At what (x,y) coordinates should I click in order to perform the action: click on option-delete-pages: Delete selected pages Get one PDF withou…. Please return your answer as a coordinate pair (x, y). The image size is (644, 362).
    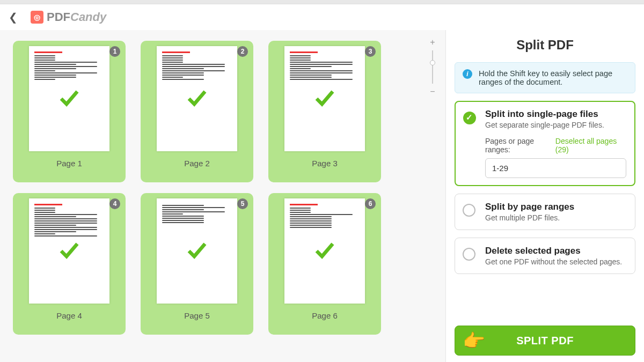
    Looking at the image, I should click on (545, 256).